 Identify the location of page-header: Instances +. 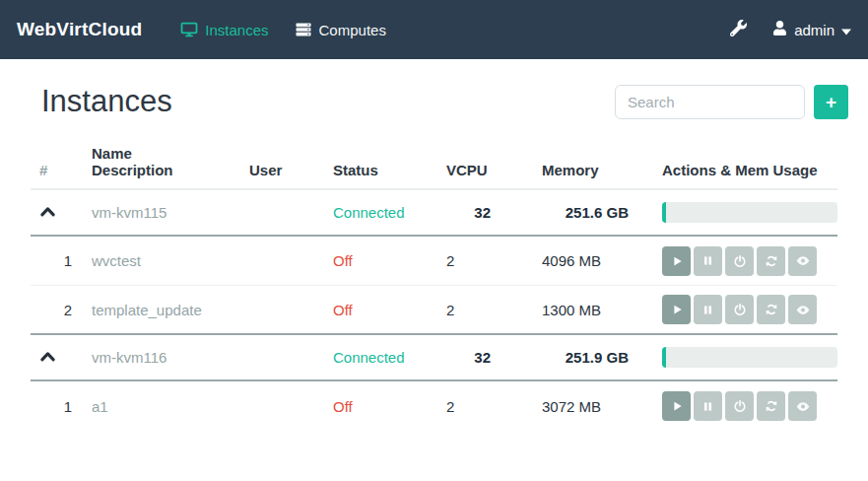
(439, 102).